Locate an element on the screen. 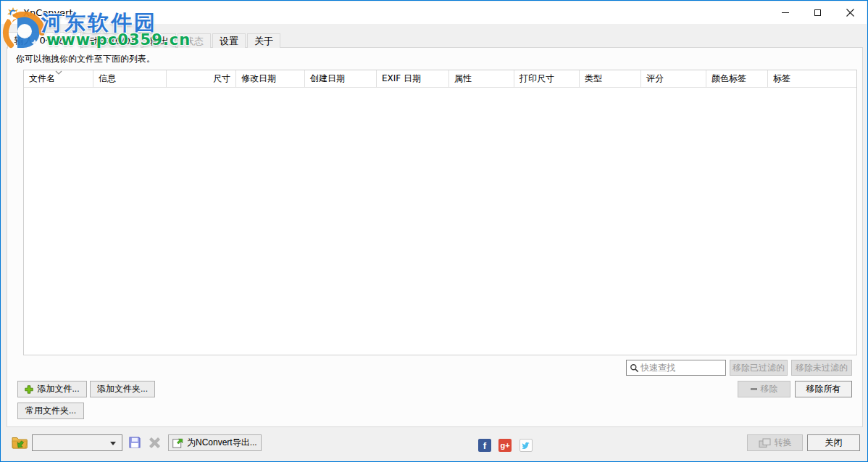 This screenshot has width=868, height=462. google-plus-icon: g+ is located at coordinates (504, 445).